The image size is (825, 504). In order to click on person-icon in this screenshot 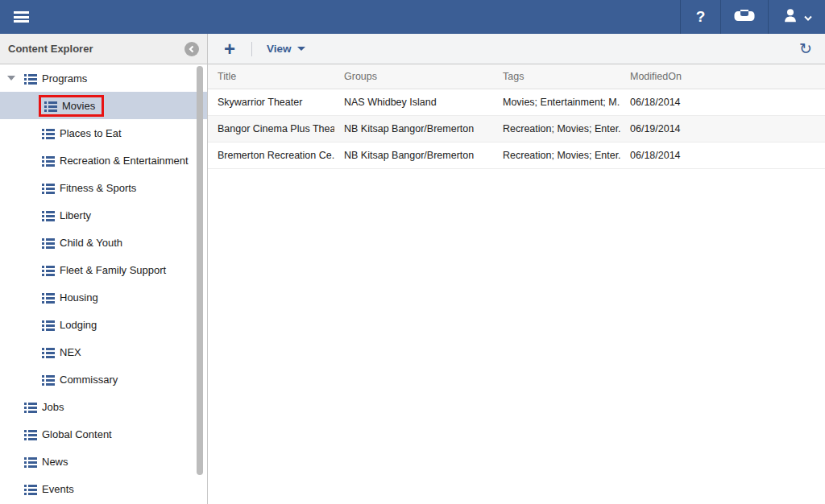, I will do `click(790, 17)`.